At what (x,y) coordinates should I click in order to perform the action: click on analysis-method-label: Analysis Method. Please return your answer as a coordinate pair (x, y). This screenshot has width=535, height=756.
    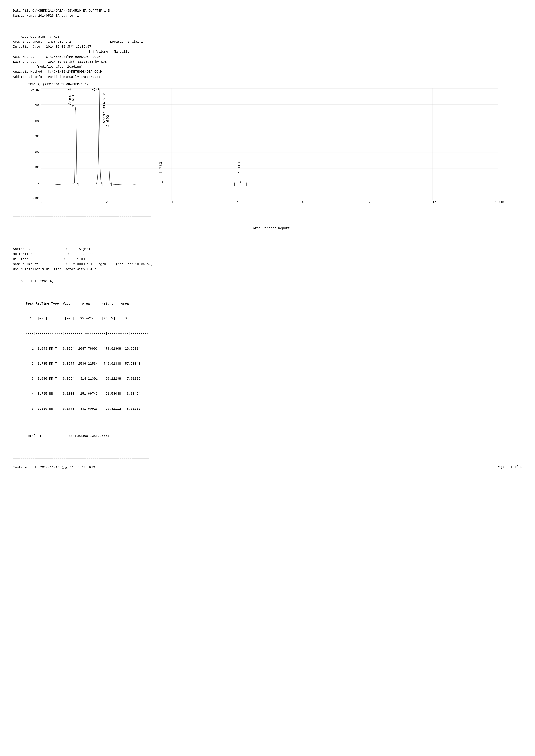
    Looking at the image, I should click on (28, 72).